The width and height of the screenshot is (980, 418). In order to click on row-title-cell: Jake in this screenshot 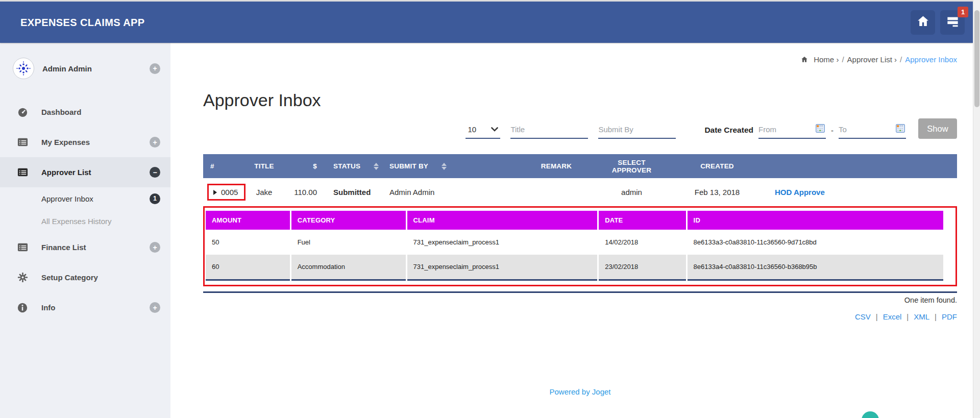, I will do `click(264, 192)`.